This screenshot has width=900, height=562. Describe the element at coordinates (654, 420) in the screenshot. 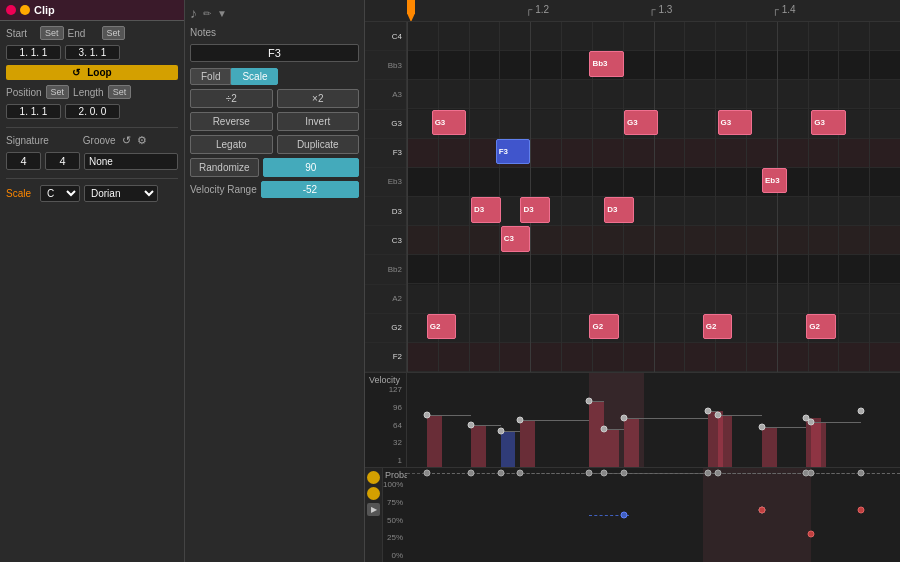

I see `vel-grid` at that location.